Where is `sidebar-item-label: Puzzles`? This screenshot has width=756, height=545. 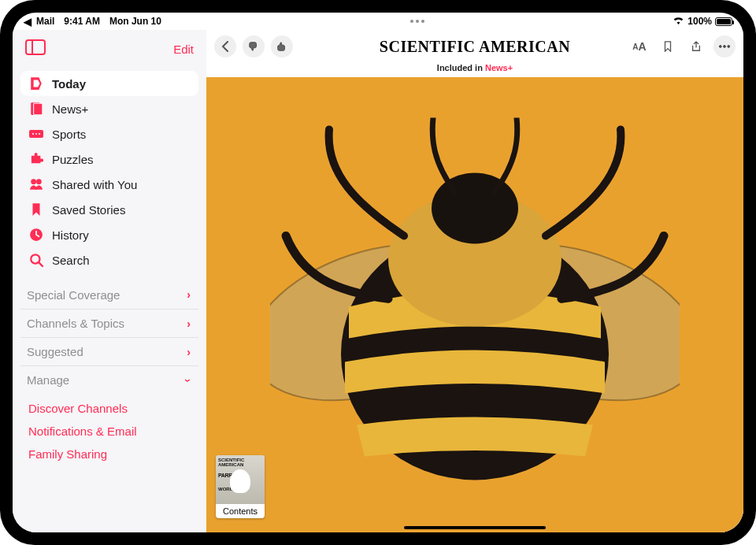
sidebar-item-label: Puzzles is located at coordinates (72, 159).